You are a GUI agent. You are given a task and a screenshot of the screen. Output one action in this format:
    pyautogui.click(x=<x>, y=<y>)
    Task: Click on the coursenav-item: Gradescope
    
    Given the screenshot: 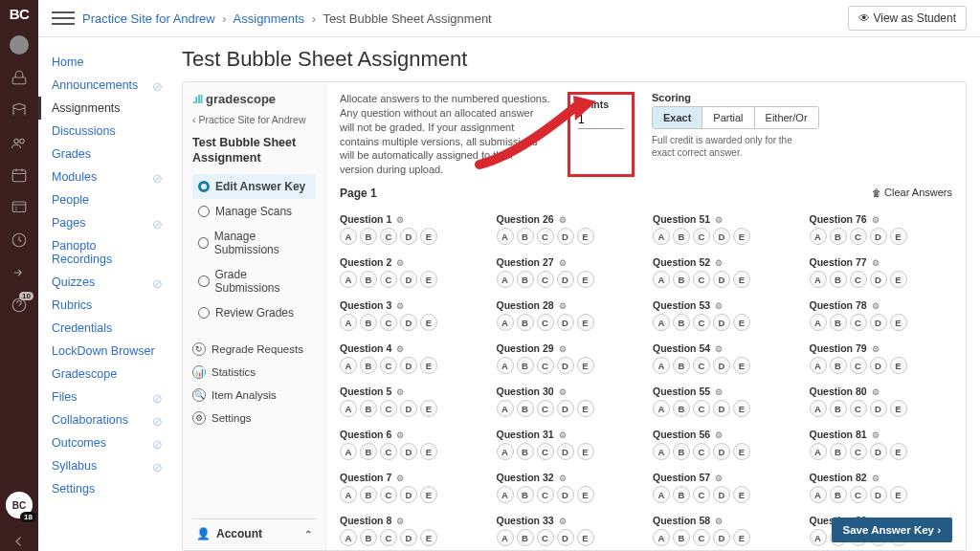 What is the action you would take?
    pyautogui.click(x=105, y=374)
    